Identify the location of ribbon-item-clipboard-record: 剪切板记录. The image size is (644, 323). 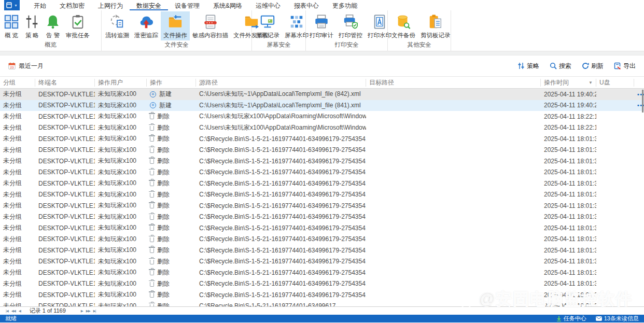
(436, 26).